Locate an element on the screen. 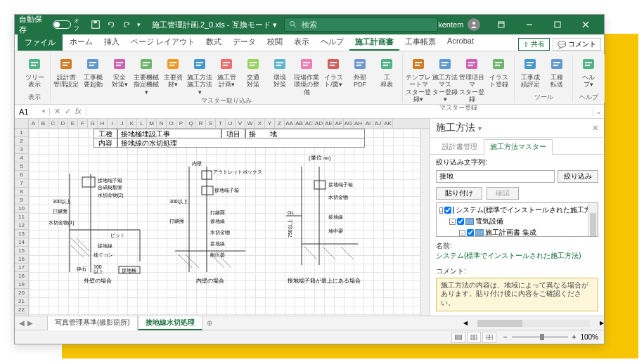 The width and height of the screenshot is (644, 362). vertical-scrollbar is located at coordinates (425, 222).